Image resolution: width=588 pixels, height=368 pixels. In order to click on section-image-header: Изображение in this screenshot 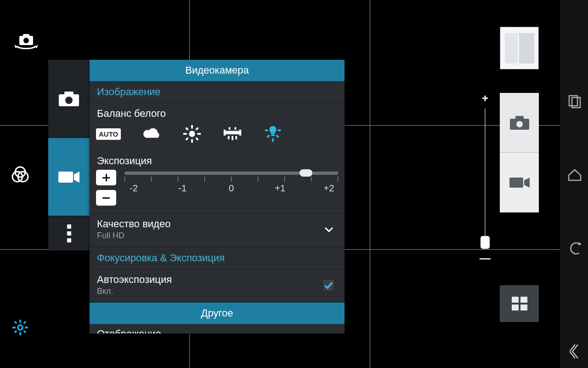, I will do `click(217, 92)`.